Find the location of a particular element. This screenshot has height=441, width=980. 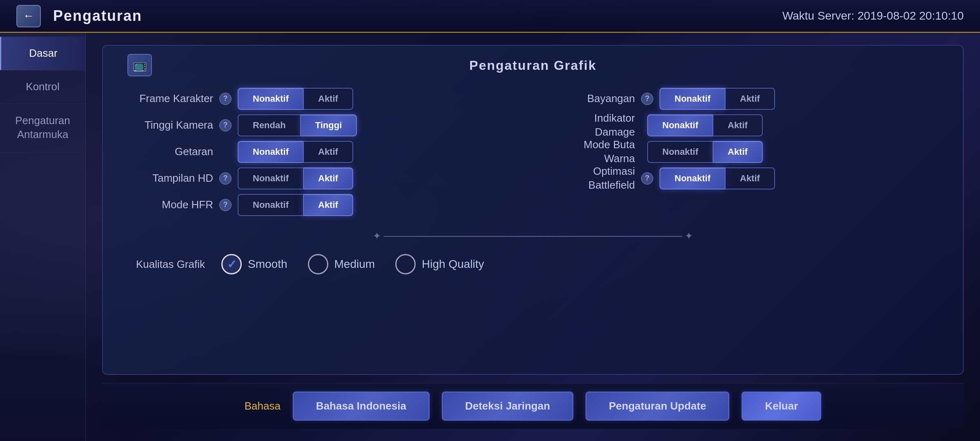

mode-buta-warna-toggle: Nonaktif Aktif is located at coordinates (705, 152).